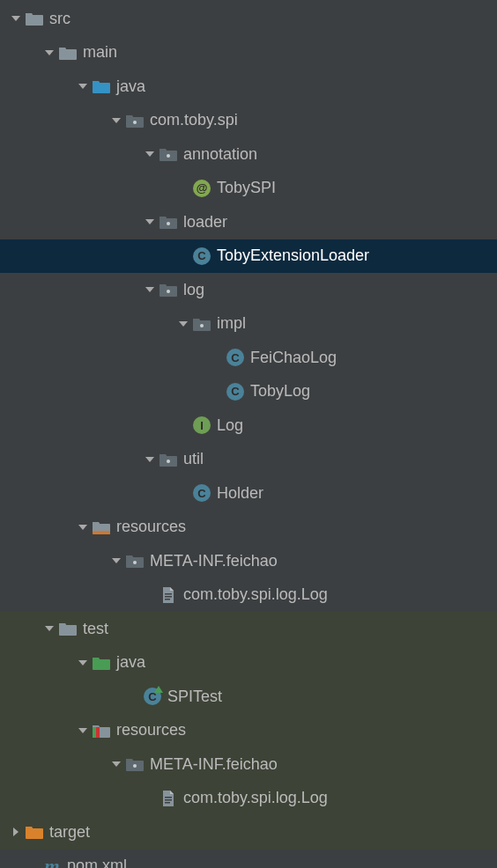  I want to click on runnable-class-icon: C, so click(152, 696).